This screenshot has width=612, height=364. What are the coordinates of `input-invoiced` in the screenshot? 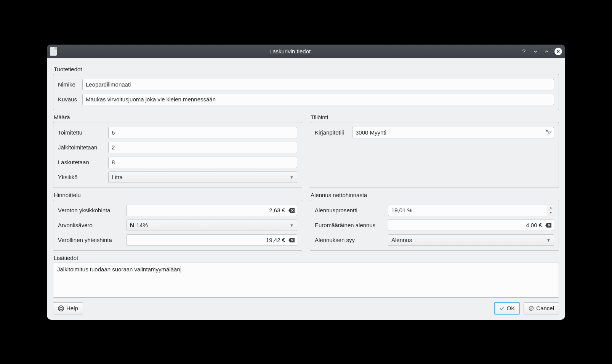 It's located at (203, 162).